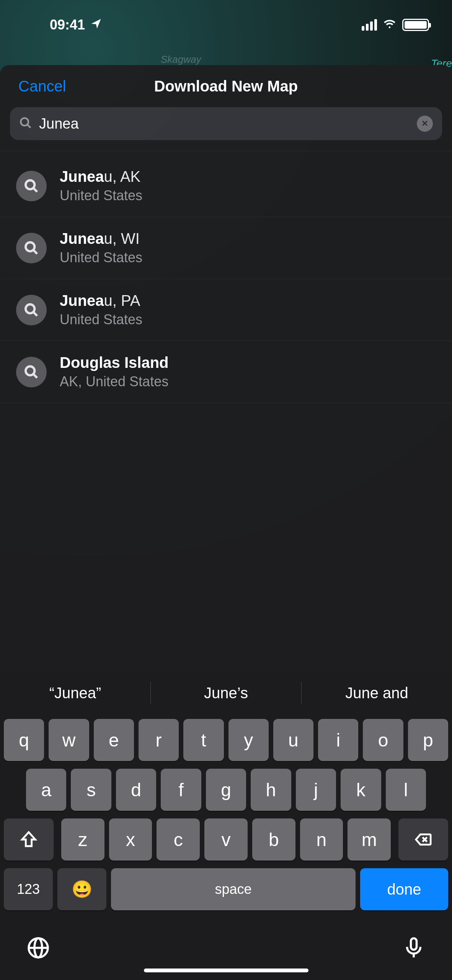  What do you see at coordinates (226, 310) in the screenshot?
I see `search-result-row: Juneau, PA United States` at bounding box center [226, 310].